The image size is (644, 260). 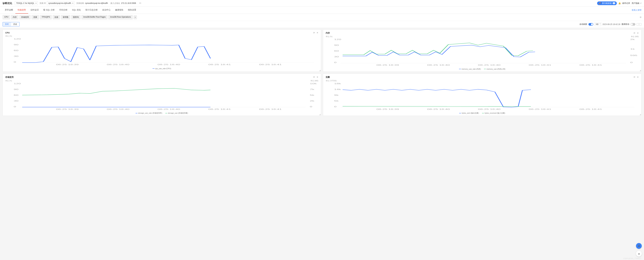 I want to click on tab-history: 历史, so click(x=15, y=24).